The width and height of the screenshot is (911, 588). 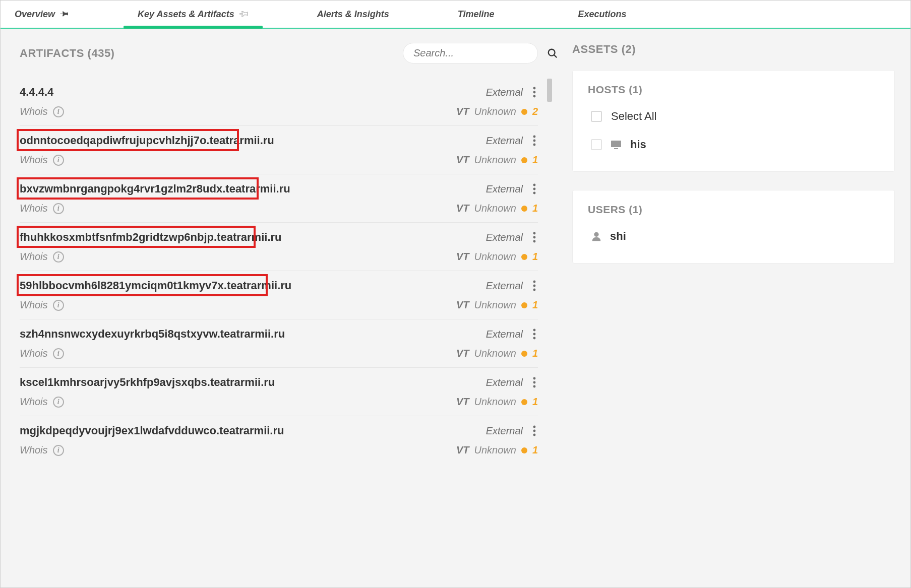 What do you see at coordinates (279, 440) in the screenshot?
I see `artifact-row: mgjkdpeqdyvoujrj9ex1lwdafvdduwco.teatrar…` at bounding box center [279, 440].